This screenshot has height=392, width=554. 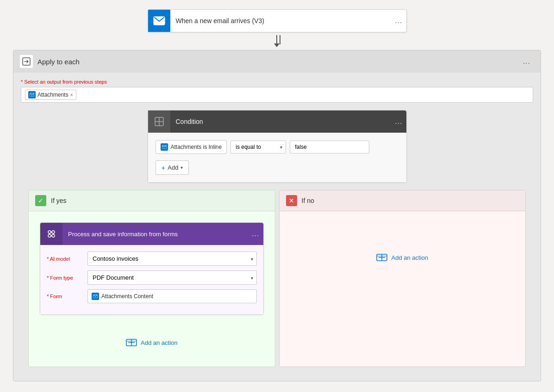 What do you see at coordinates (382, 257) in the screenshot?
I see `add-action-icon-no` at bounding box center [382, 257].